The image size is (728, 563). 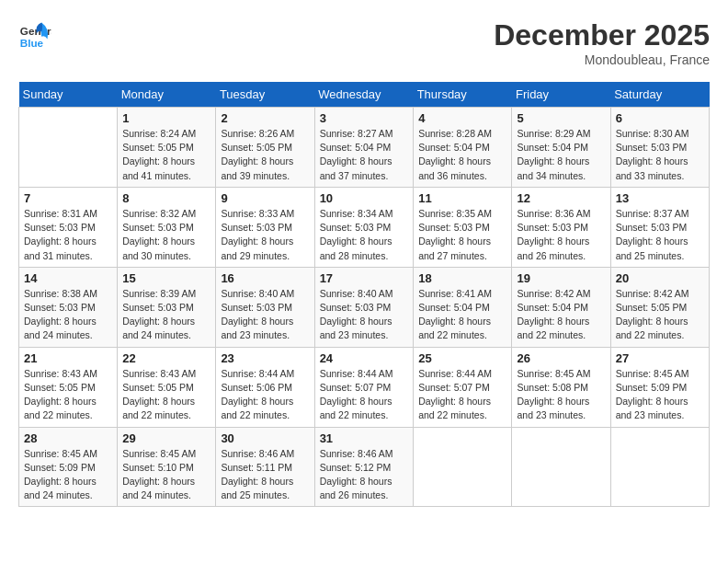 I want to click on calendar-cell: 30Sunrise: 8:46 AMSunset: 5:11 PMDayligh…, so click(x=265, y=467).